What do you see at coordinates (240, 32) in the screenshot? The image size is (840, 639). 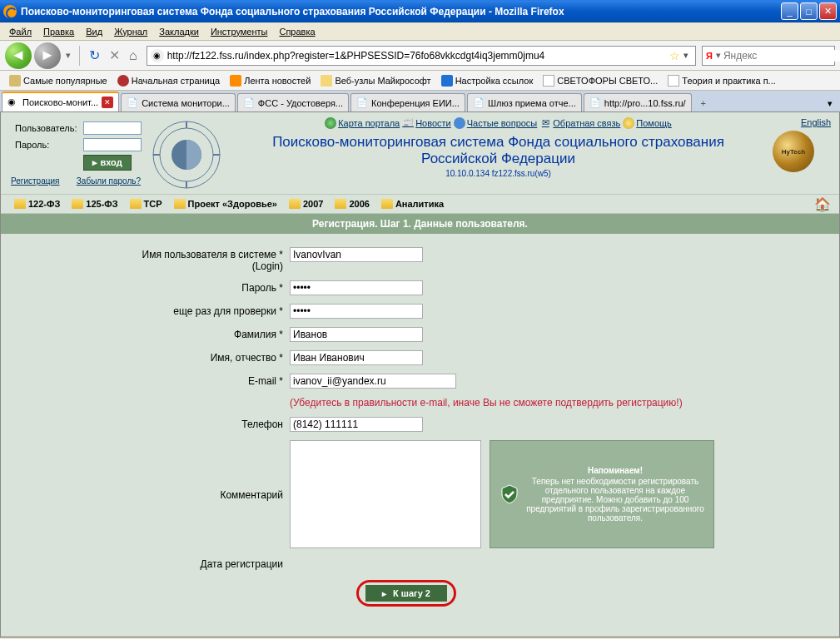 I see `menu-tools: Инструменты` at bounding box center [240, 32].